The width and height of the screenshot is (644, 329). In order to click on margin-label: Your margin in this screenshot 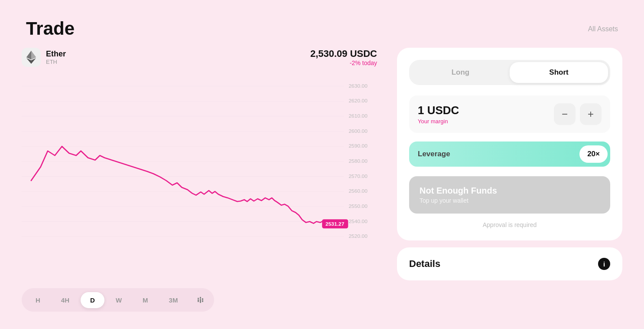, I will do `click(439, 122)`.